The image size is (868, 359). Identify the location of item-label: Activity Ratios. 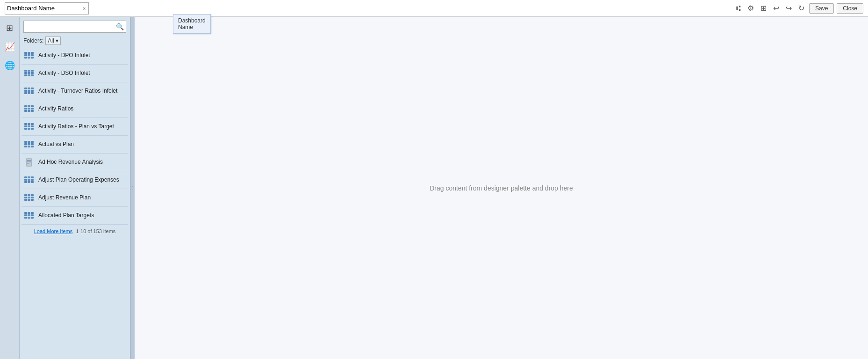
(56, 109).